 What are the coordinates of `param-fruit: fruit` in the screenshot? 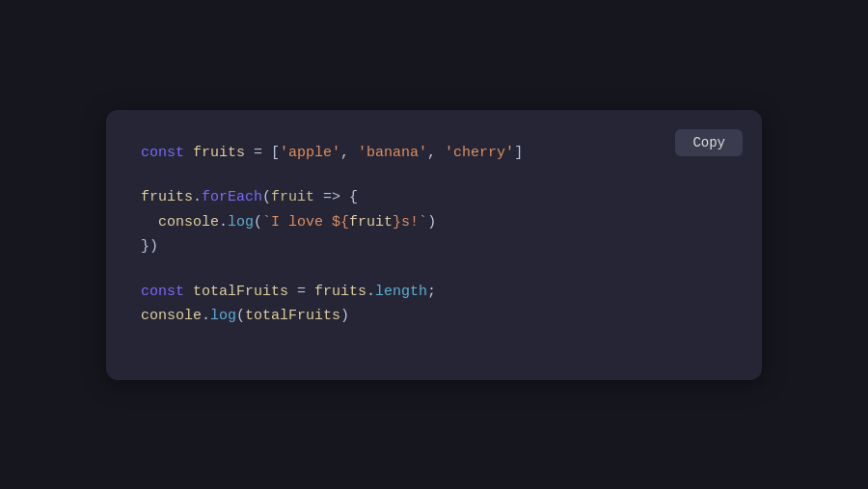 It's located at (293, 197).